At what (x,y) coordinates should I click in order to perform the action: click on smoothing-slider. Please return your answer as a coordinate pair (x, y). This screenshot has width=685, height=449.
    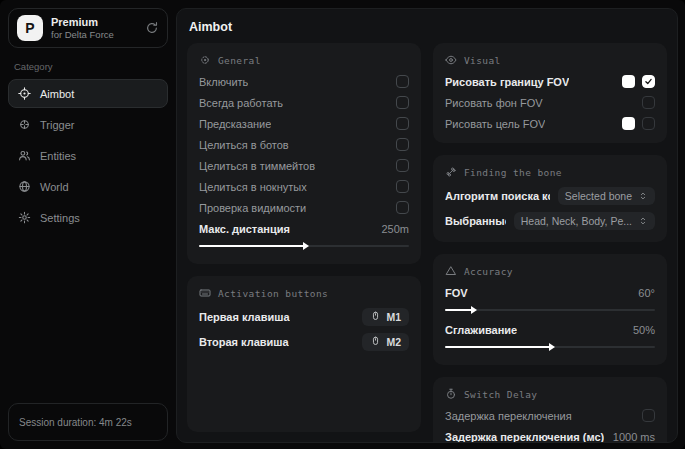
    Looking at the image, I should click on (550, 346).